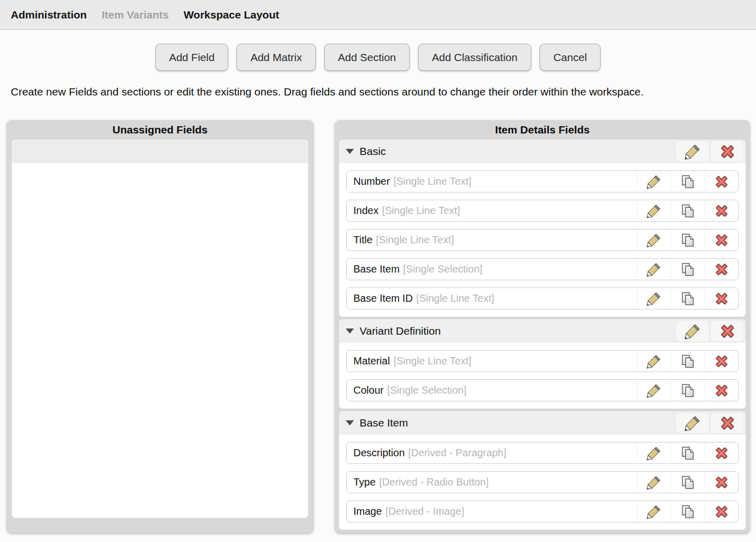 The image size is (756, 542). What do you see at coordinates (192, 57) in the screenshot?
I see `toolbar-button: Add Field` at bounding box center [192, 57].